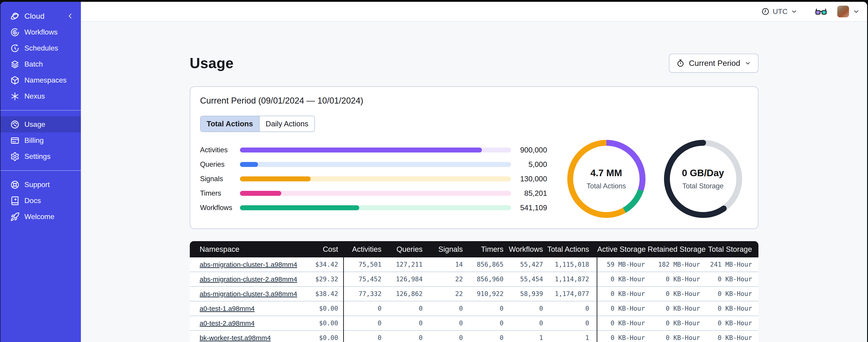 The height and width of the screenshot is (342, 868). What do you see at coordinates (445, 265) in the screenshot?
I see `signals-cell: 14` at bounding box center [445, 265].